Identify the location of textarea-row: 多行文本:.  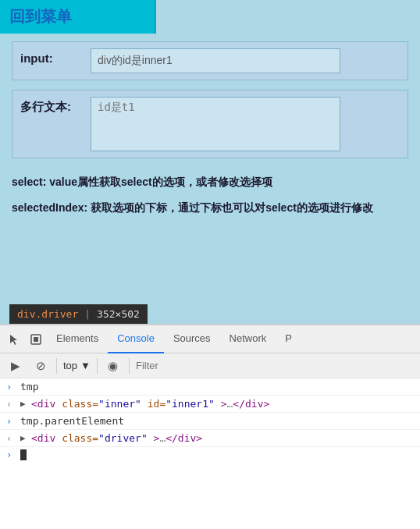
(210, 124).